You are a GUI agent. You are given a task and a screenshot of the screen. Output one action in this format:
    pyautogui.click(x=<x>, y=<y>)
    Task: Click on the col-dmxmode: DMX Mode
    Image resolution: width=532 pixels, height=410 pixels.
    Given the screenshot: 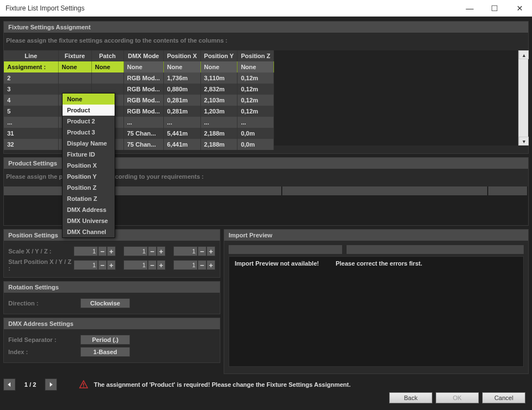 What is the action you would take?
    pyautogui.click(x=143, y=56)
    